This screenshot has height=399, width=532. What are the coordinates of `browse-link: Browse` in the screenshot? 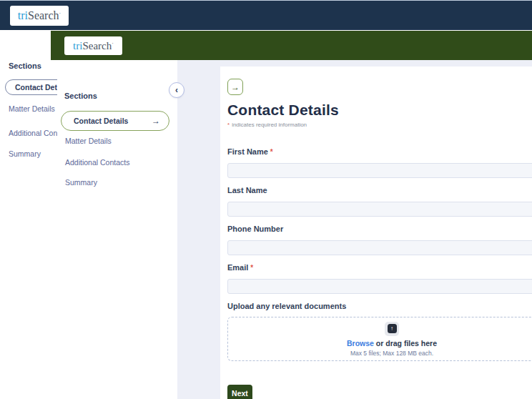 It's located at (360, 343).